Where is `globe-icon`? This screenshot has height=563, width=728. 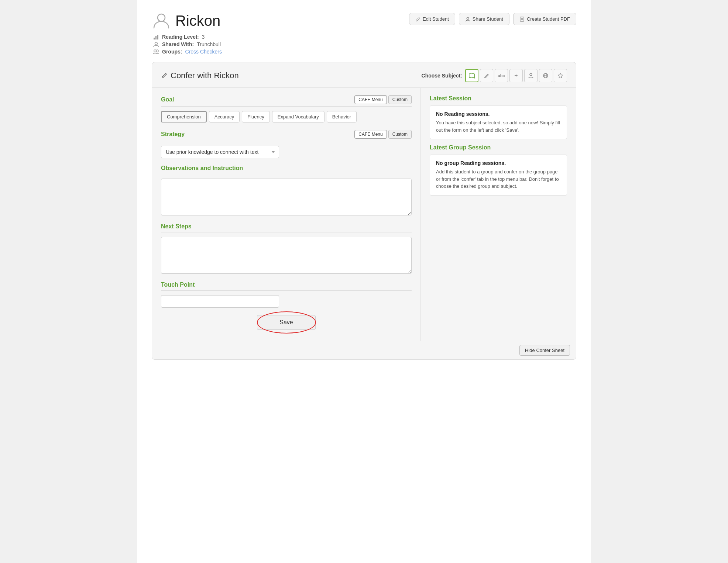
globe-icon is located at coordinates (546, 76).